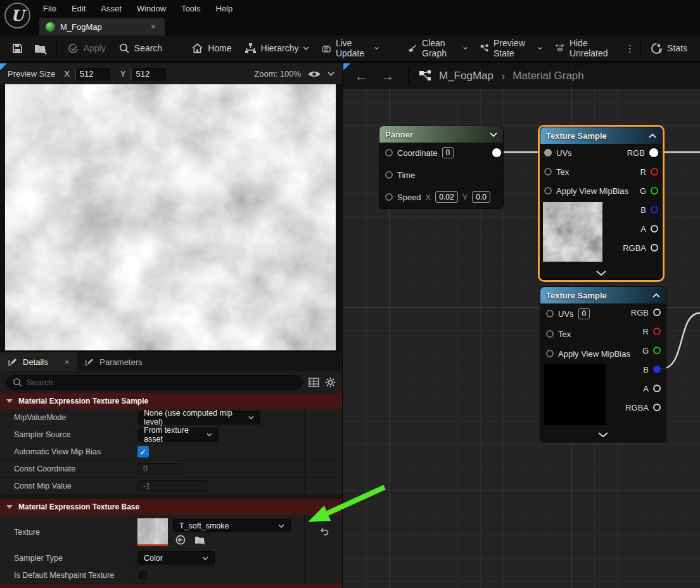 The height and width of the screenshot is (588, 700). What do you see at coordinates (153, 532) in the screenshot?
I see `texture-asset-thumbnail` at bounding box center [153, 532].